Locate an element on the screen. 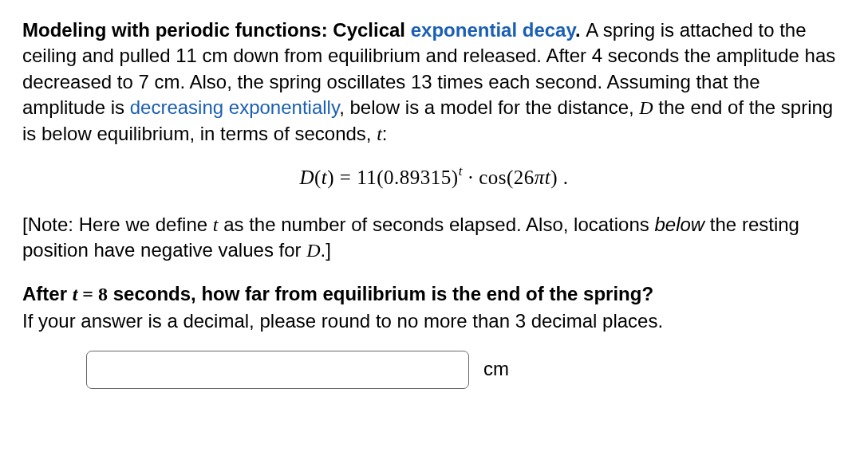 The image size is (868, 475). formula-sup-t: t is located at coordinates (461, 171).